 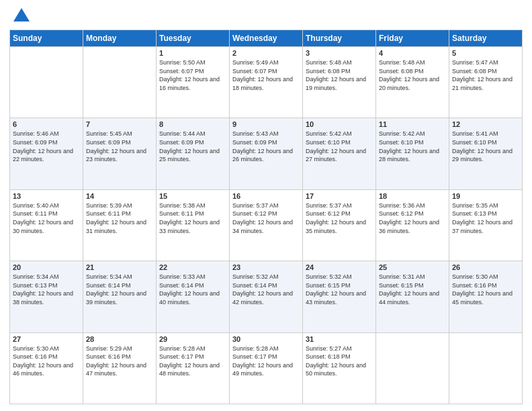 What do you see at coordinates (193, 368) in the screenshot?
I see `calendar-cell: 29Sunrise: 5:28 AM Sunset: 6:17 PM Dayli…` at bounding box center [193, 368].